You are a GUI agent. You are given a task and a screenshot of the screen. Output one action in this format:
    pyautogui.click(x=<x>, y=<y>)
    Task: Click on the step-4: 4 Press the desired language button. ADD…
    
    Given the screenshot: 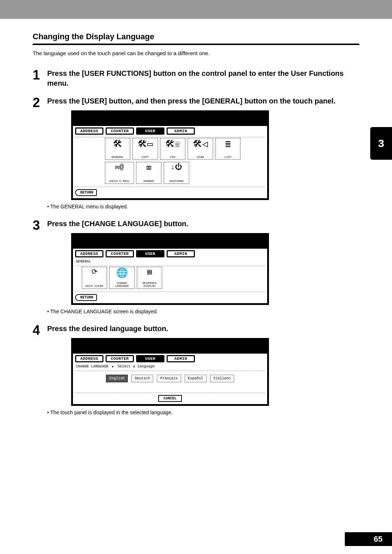 What is the action you would take?
    pyautogui.click(x=196, y=372)
    